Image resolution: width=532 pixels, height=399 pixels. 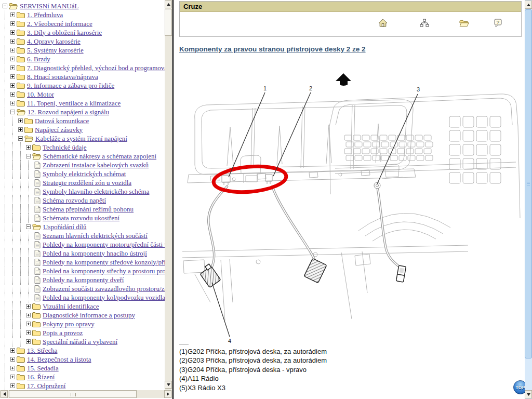 I want to click on tree-horizontal-scrollbar-thumb, so click(x=73, y=394).